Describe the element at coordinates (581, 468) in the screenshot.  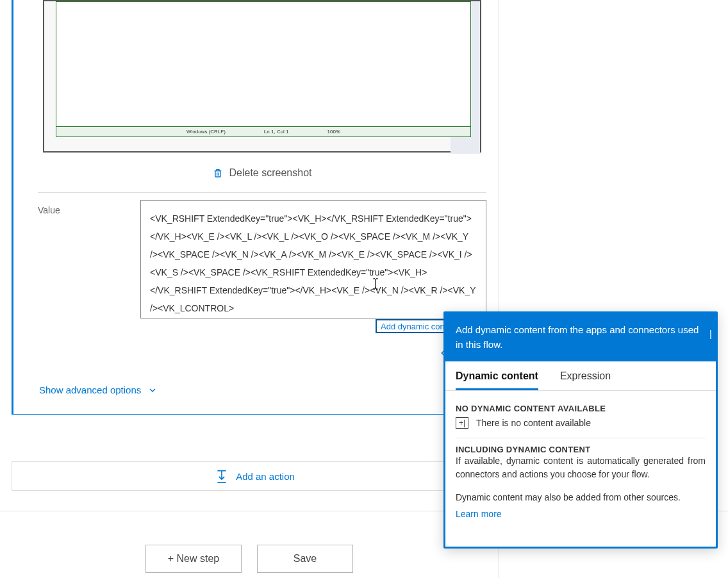
I see `including-text: If available, dynamic content is automat…` at that location.